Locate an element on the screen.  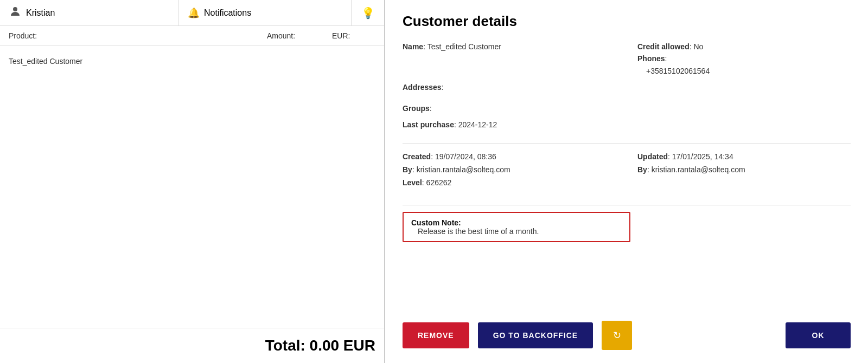
credit-field: Credit allowed: No is located at coordinates (744, 47).